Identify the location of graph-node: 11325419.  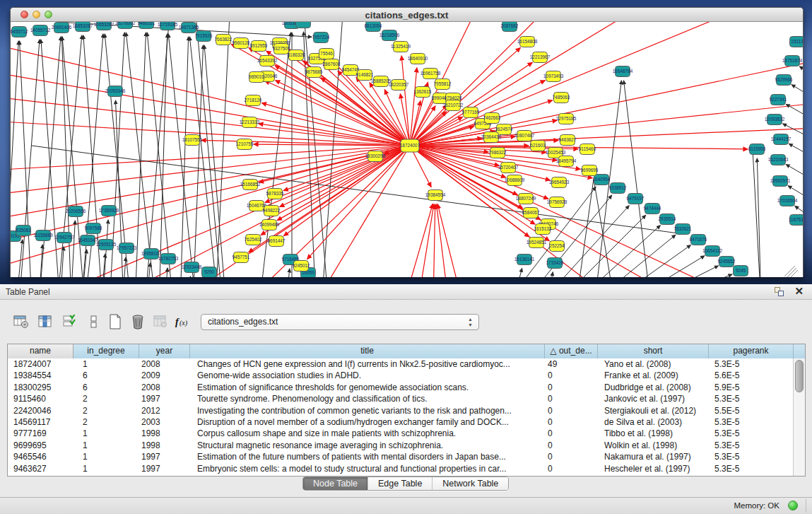
(401, 47).